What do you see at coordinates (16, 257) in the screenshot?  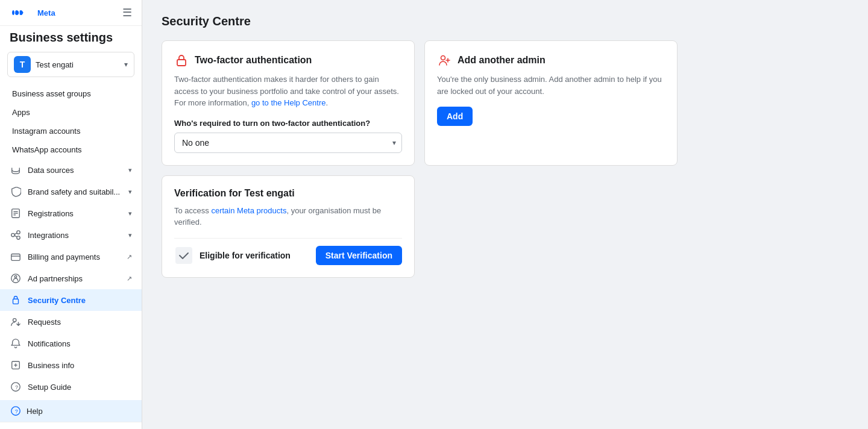 I see `billing-icon` at bounding box center [16, 257].